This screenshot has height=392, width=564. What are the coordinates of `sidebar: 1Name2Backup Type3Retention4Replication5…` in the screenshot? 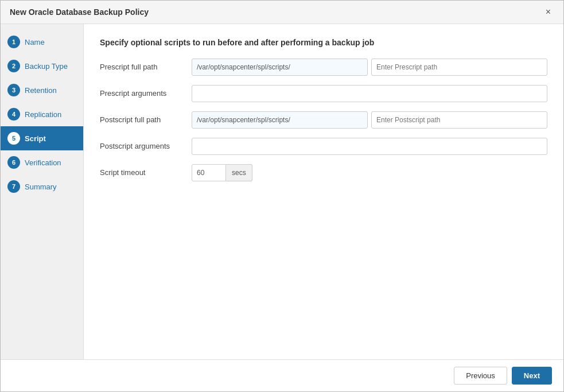 It's located at (42, 192).